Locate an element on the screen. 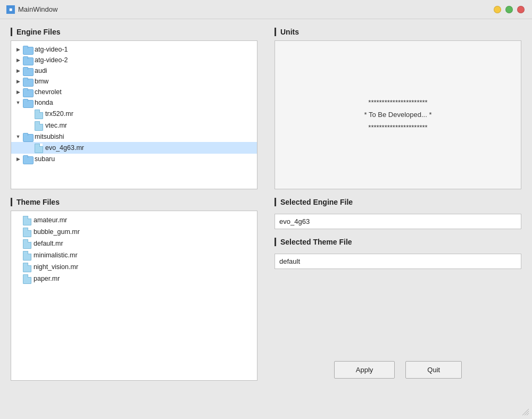 This screenshot has height=419, width=532. apply-button: Apply is located at coordinates (365, 370).